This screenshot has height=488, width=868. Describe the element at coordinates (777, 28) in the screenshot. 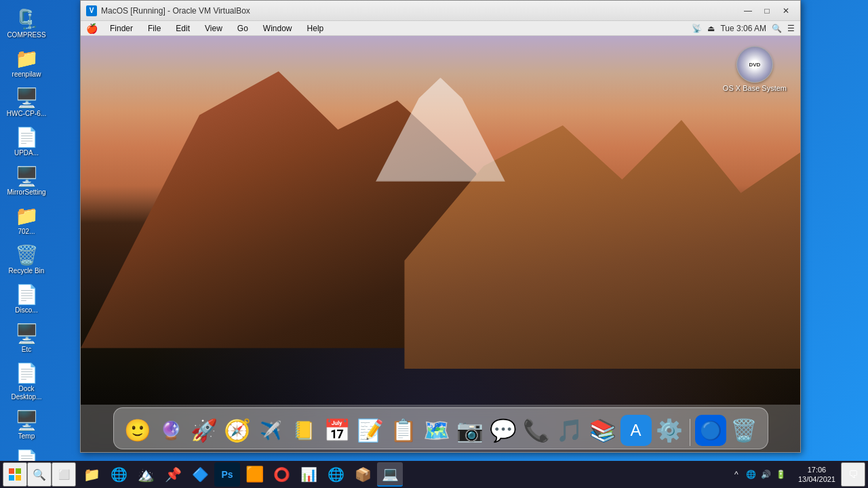

I see `menubar-search-icon: 🔍` at that location.